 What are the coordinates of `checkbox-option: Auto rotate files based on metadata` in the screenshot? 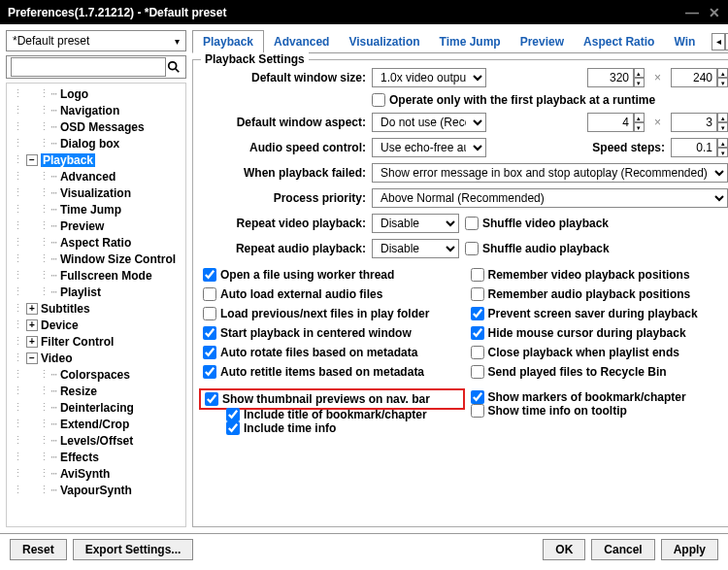 It's located at (332, 352).